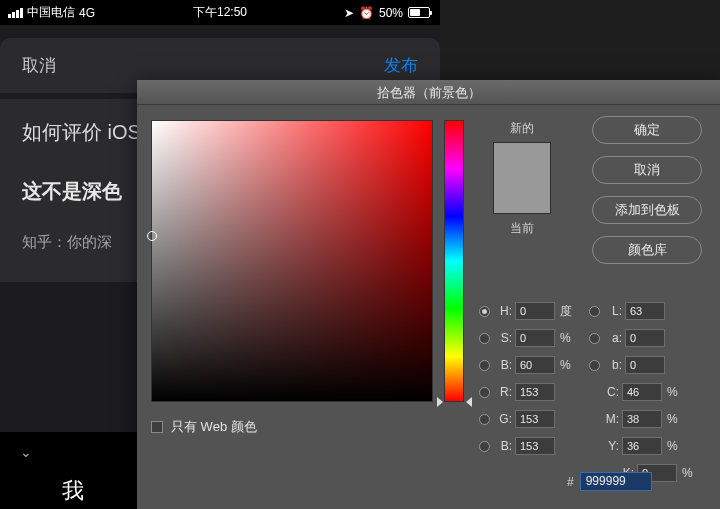  What do you see at coordinates (613, 338) in the screenshot?
I see `label-a: a:` at bounding box center [613, 338].